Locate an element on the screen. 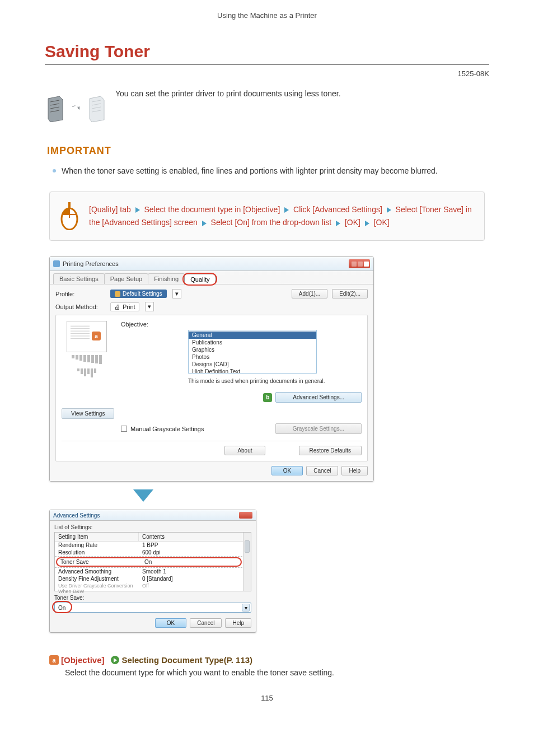  transform-arrow-icon is located at coordinates (76, 109).